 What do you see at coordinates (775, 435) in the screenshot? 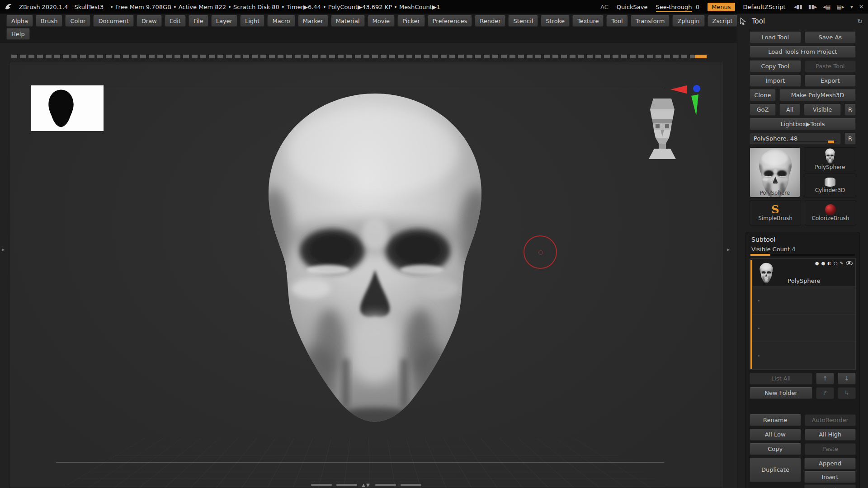
I see `all-low-button: All Low` at bounding box center [775, 435].